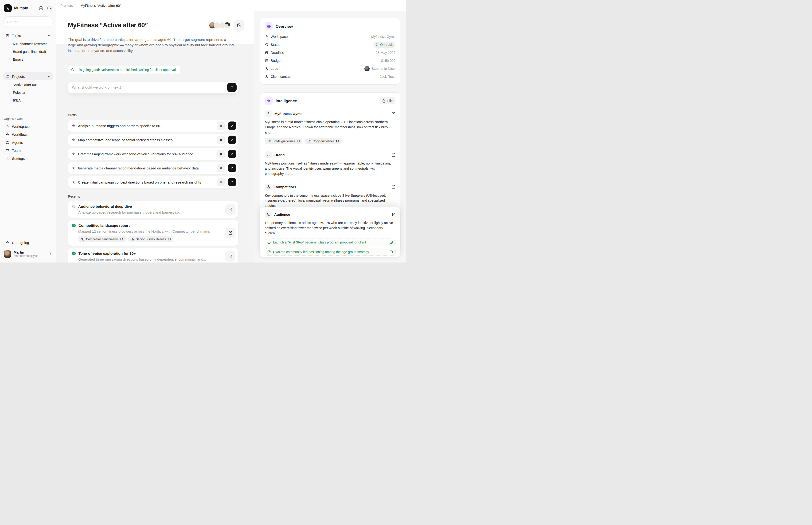 The width and height of the screenshot is (812, 525). Describe the element at coordinates (28, 243) in the screenshot. I see `sidebar-item-changelog: Changelog` at that location.